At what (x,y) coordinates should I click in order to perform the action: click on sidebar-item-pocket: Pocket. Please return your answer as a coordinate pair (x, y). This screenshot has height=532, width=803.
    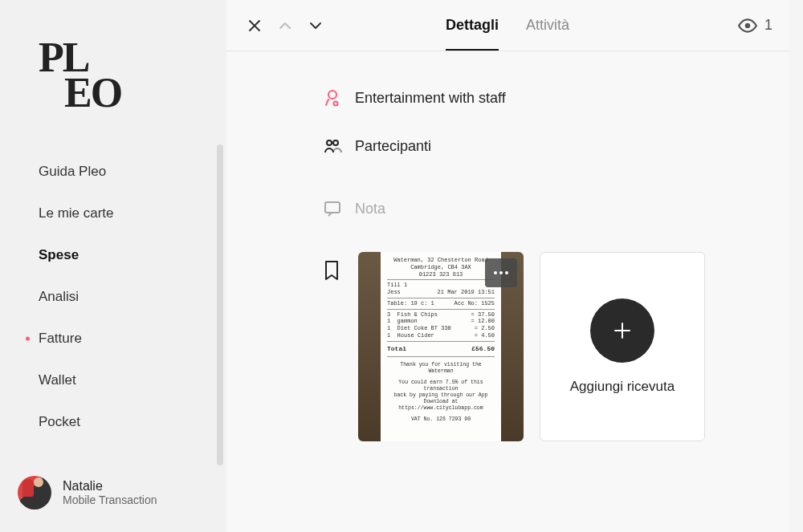
    Looking at the image, I should click on (132, 422).